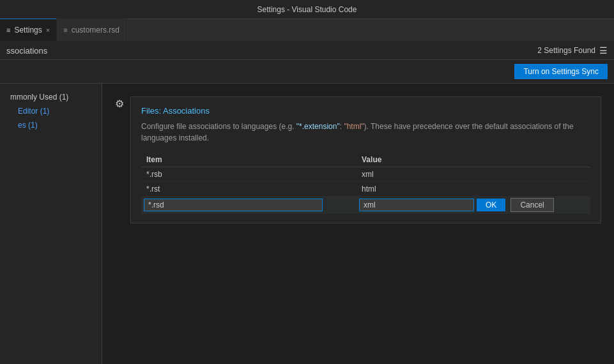 This screenshot has width=614, height=364. Describe the element at coordinates (249, 206) in the screenshot. I see `row-item-rsd` at that location.